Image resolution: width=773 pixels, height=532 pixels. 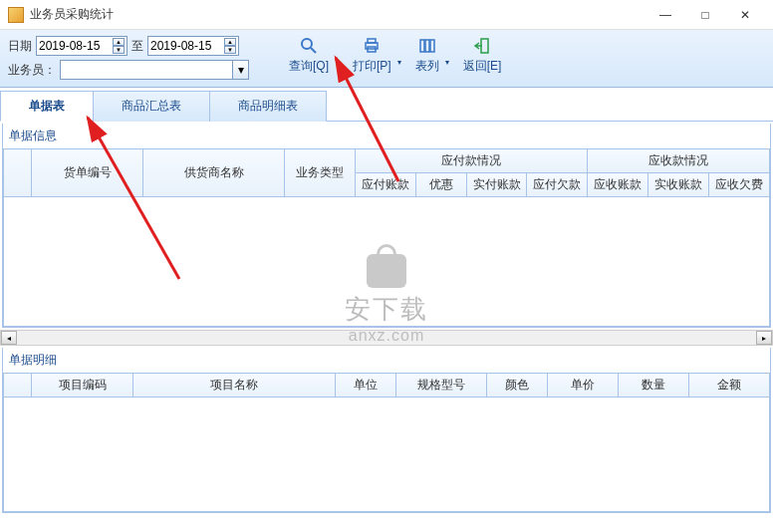 What do you see at coordinates (151, 106) in the screenshot?
I see `tab-goods-summary: 商品汇总表` at bounding box center [151, 106].